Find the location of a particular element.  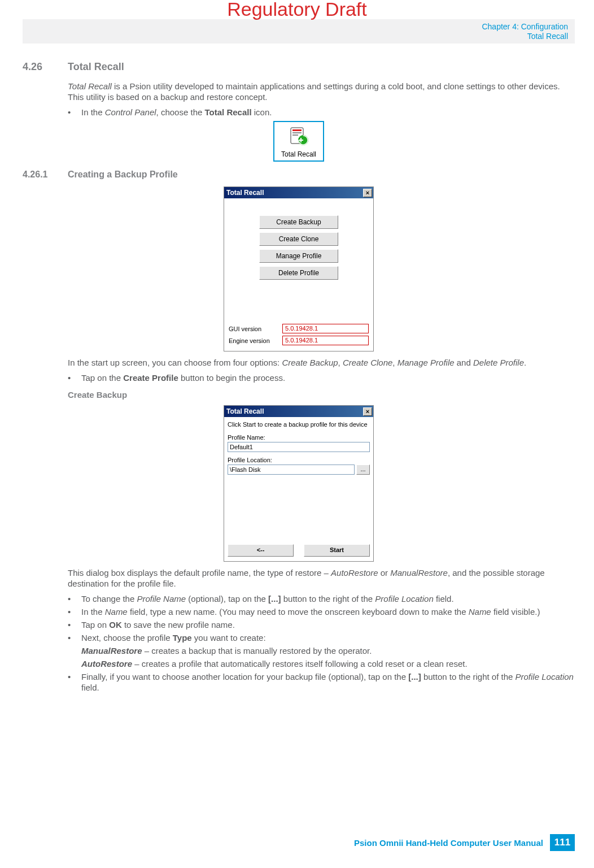

create-clone-button: Create Clone is located at coordinates (299, 239).